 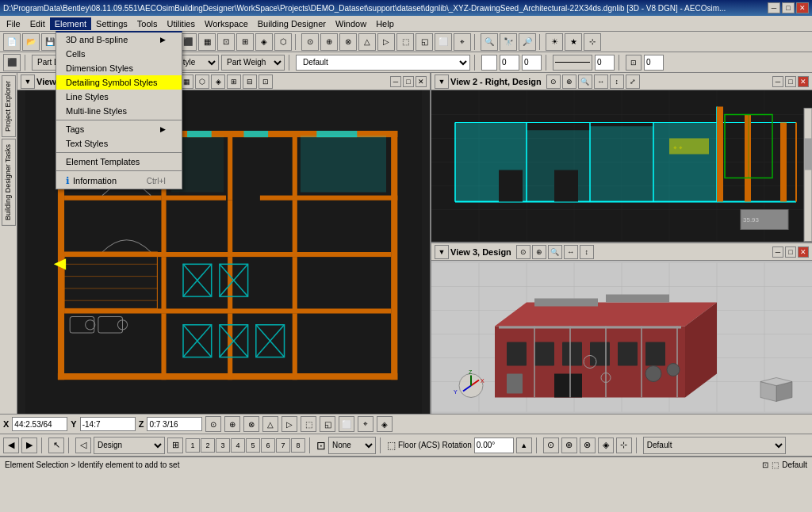 What do you see at coordinates (175, 445) in the screenshot?
I see `nav-plus-btn: ⊞` at bounding box center [175, 445].